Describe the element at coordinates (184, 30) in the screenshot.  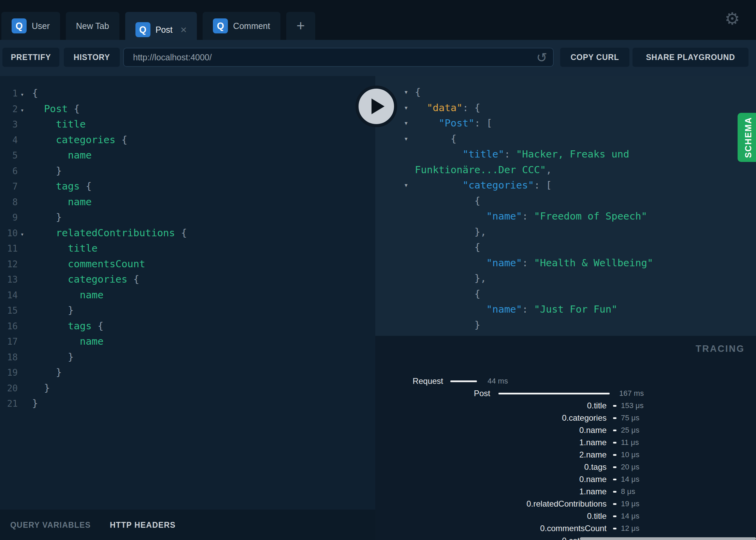
I see `close-tab-icon: ×` at that location.